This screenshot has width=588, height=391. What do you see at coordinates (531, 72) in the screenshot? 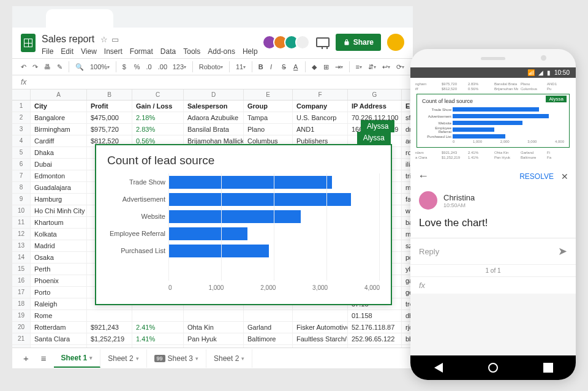
I see `wifi-icon: 📶` at bounding box center [531, 72].